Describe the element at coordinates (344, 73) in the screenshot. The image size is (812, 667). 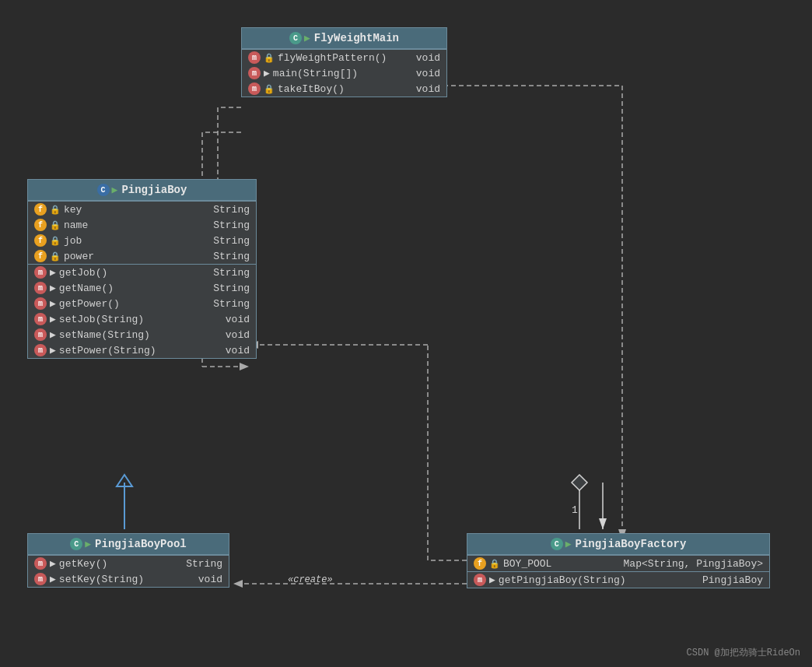
I see `flyweightmain-methods: m 🔒 flyWeightPattern() void m ▶ main(Str…` at that location.